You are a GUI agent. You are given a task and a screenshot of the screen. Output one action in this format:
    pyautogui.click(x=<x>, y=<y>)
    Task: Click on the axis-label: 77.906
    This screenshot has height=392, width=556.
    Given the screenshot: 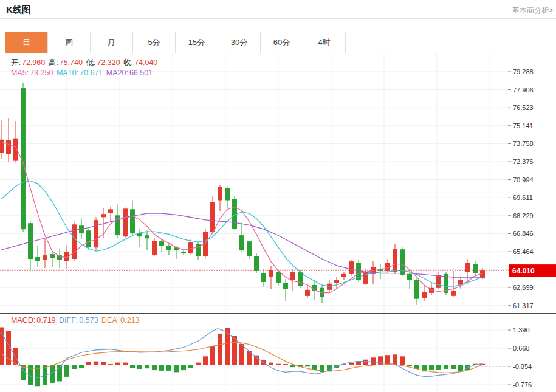 What is the action you would take?
    pyautogui.click(x=523, y=90)
    